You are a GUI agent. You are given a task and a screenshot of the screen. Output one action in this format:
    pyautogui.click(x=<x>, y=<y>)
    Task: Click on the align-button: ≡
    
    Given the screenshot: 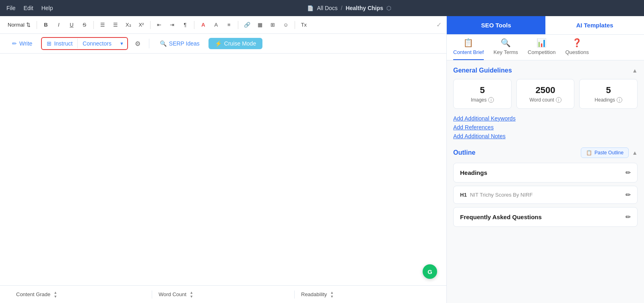 What is the action you would take?
    pyautogui.click(x=229, y=25)
    